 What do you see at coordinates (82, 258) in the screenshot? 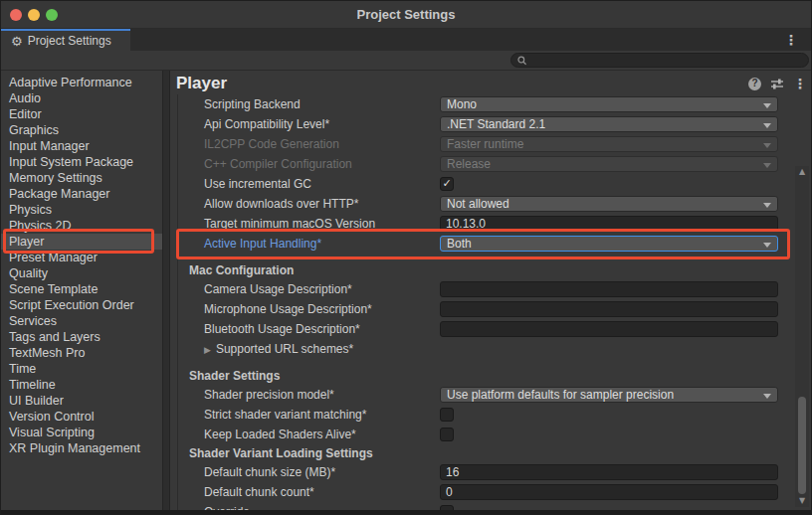
I see `sidebar-item-preset-manager: Preset Manager` at bounding box center [82, 258].